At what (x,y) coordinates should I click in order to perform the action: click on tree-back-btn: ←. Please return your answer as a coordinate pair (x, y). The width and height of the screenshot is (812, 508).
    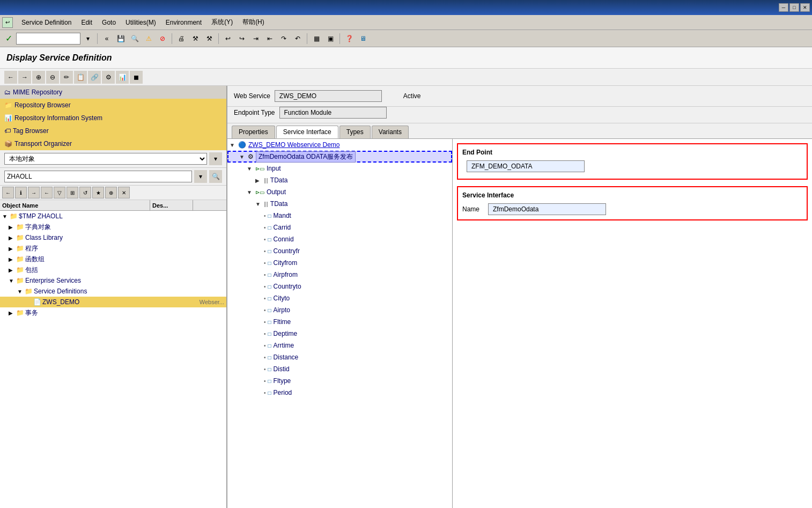
    Looking at the image, I should click on (47, 193).